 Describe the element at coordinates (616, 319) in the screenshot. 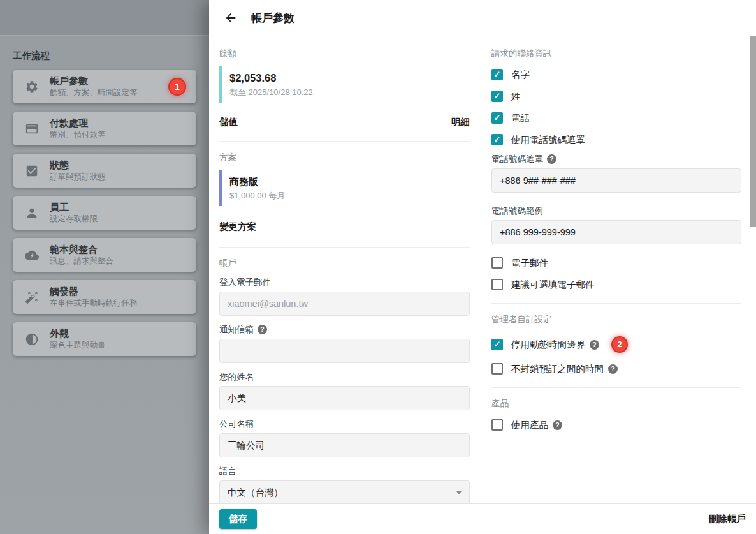

I see `admin-section-label: 管理者自訂設定` at that location.